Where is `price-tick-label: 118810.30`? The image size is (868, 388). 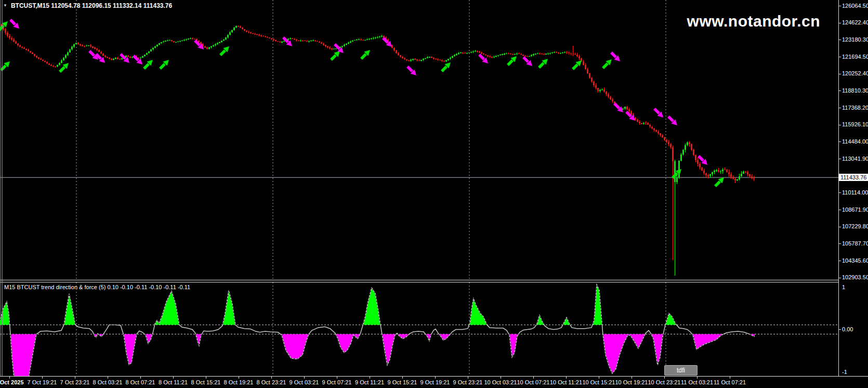
price-tick-label: 118810.30 is located at coordinates (855, 90).